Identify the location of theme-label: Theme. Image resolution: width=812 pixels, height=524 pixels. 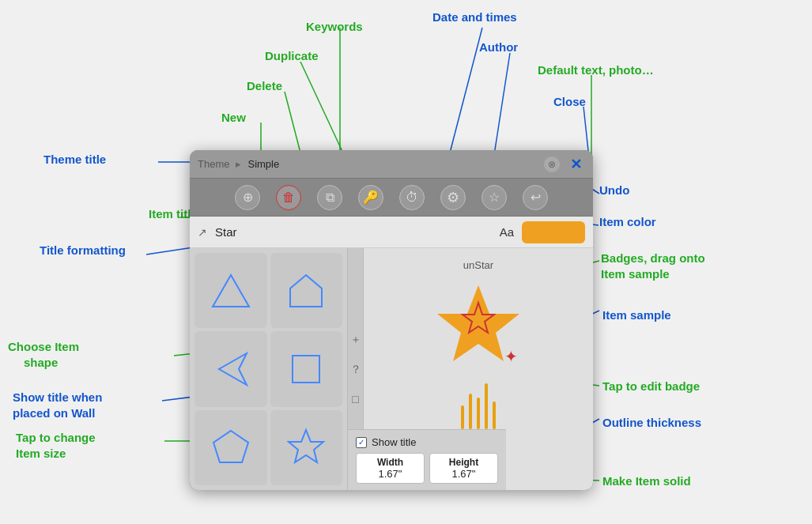
(213, 164).